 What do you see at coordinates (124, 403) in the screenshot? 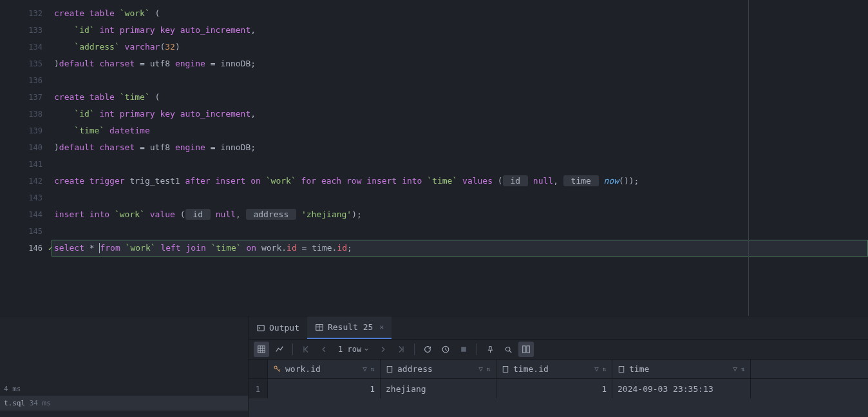
I see `file-entry: t.sql 34 ms` at bounding box center [124, 403].